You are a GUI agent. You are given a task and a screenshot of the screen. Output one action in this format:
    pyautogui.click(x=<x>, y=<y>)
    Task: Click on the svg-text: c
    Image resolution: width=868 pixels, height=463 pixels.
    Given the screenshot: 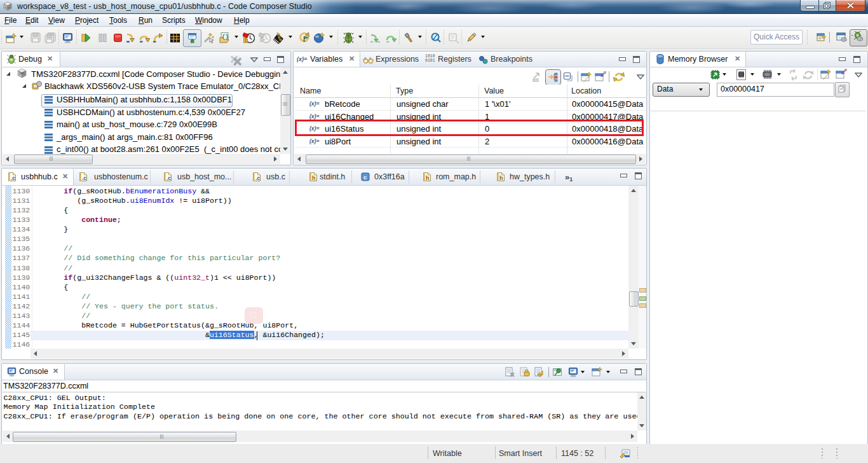 What is the action you would take?
    pyautogui.click(x=365, y=177)
    